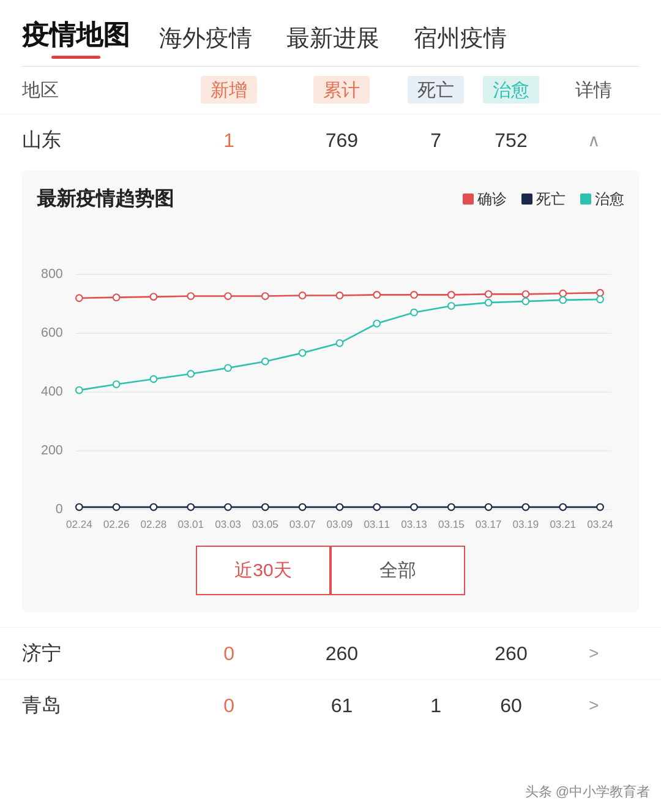  Describe the element at coordinates (594, 141) in the screenshot. I see `shandong-arrow: ∧` at that location.